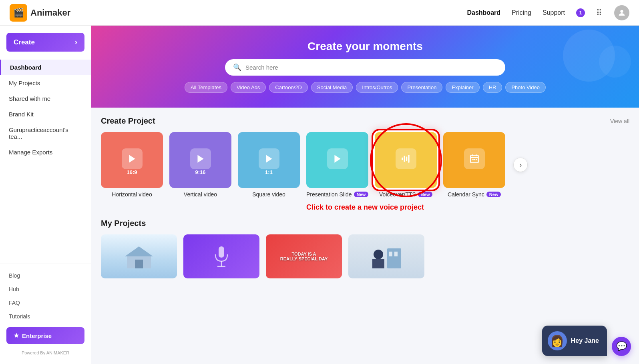  Describe the element at coordinates (46, 336) in the screenshot. I see `enterprise-button: ★ Enterprise` at that location.